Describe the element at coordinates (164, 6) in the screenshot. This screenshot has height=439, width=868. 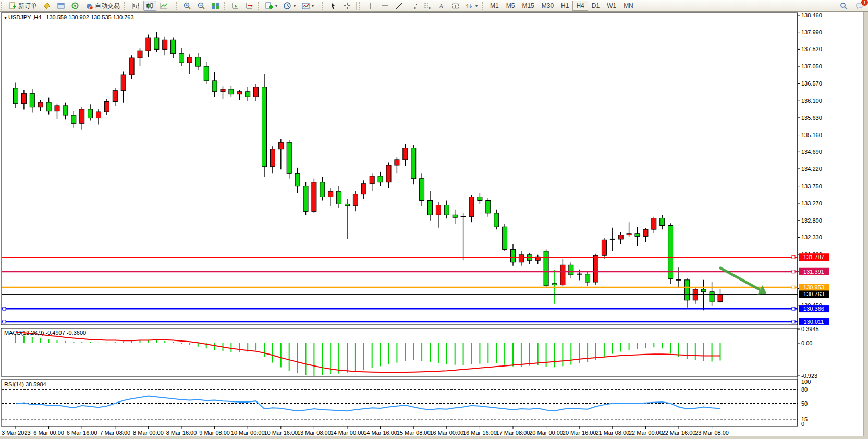
I see `line-chart-button` at that location.